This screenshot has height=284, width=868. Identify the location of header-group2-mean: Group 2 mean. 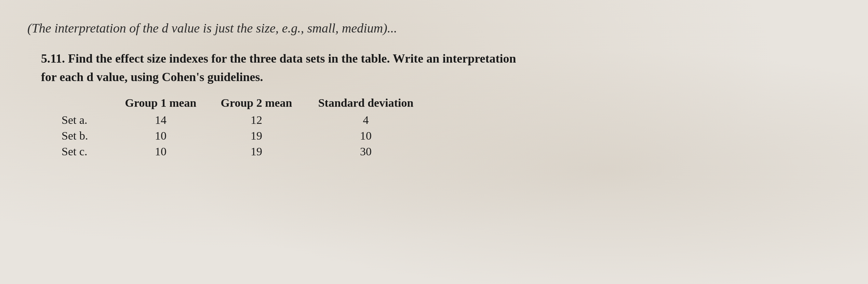
(267, 104).